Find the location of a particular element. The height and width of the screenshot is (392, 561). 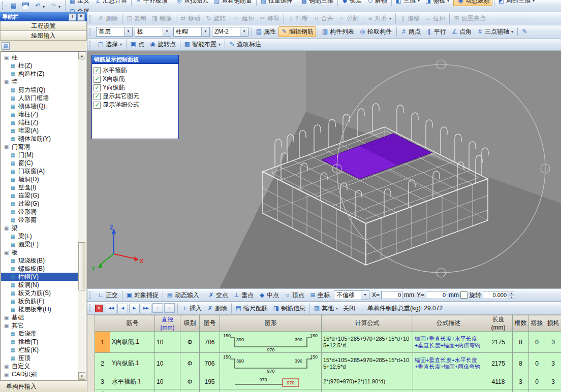

sidebar-mode-button: 绘图输入 is located at coordinates (44, 36).